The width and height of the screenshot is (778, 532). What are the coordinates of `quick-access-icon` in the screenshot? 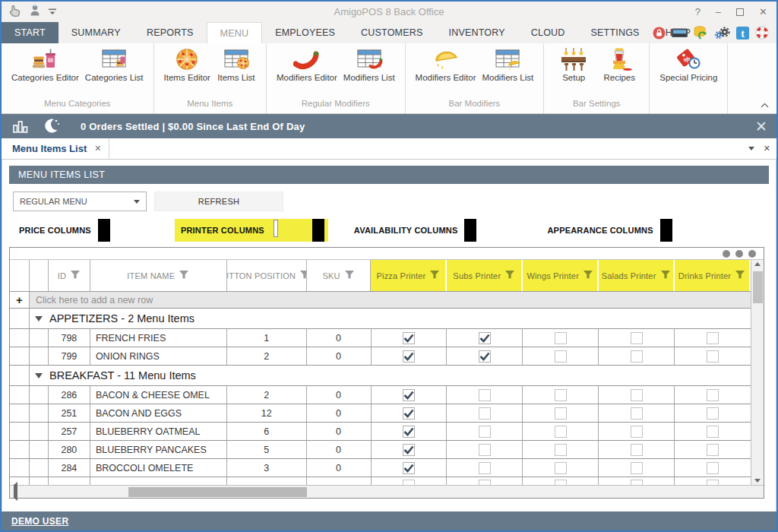 It's located at (52, 12).